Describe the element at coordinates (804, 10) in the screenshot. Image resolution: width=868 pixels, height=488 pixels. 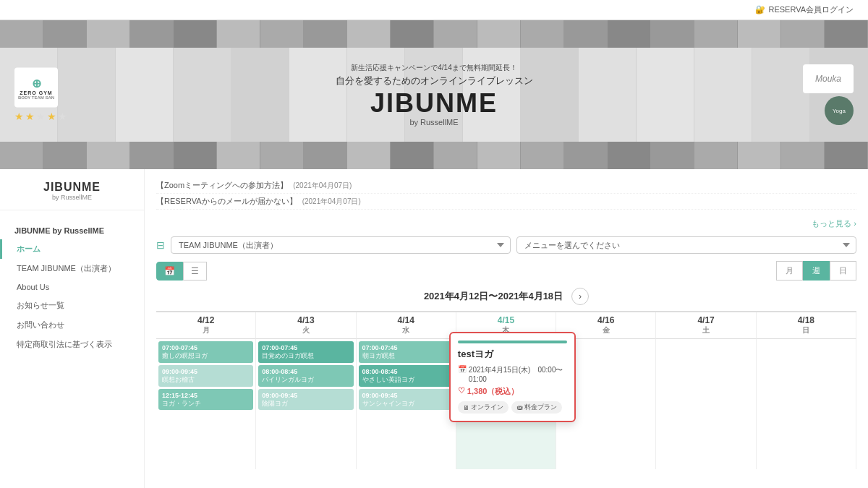
I see `login-button: 🔐 RESERVA会員ログイン` at that location.